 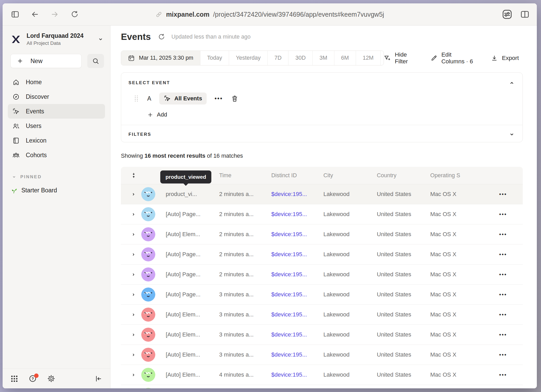 What do you see at coordinates (51, 378) in the screenshot?
I see `gear-icon` at bounding box center [51, 378].